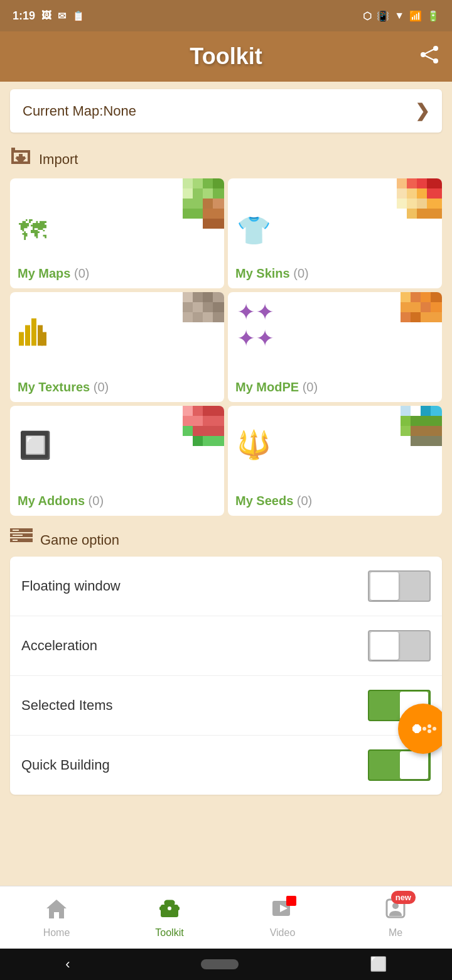  I want to click on my-textures-item: My Textures (0), so click(117, 347).